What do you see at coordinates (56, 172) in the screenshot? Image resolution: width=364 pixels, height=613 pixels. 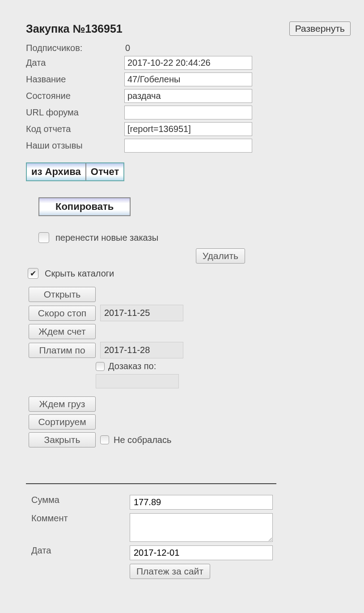 I see `from-archive-button: из Архива` at bounding box center [56, 172].